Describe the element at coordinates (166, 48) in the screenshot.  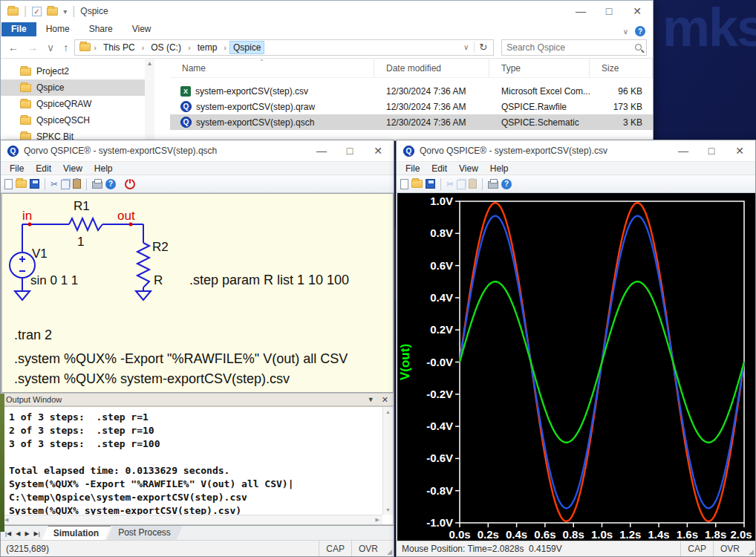
I see `breadcrumb-os-c: OS (C:)` at that location.